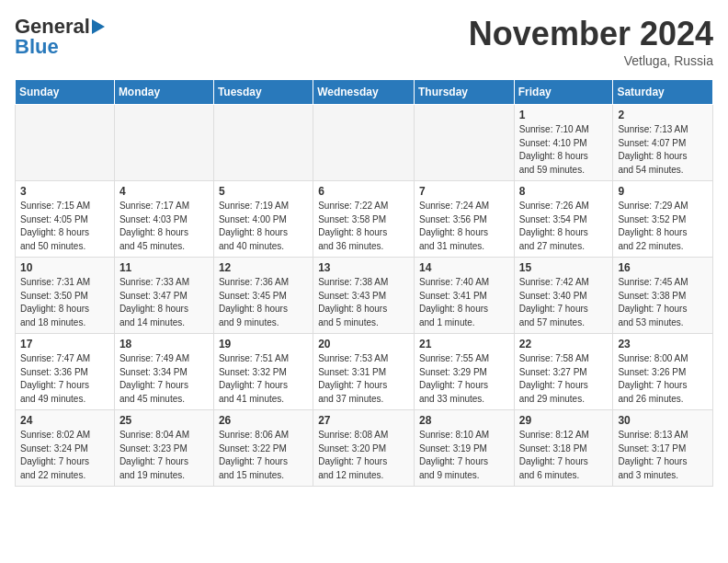 This screenshot has width=728, height=563. Describe the element at coordinates (364, 379) in the screenshot. I see `day-info: Sunrise: 7:53 AMSunset: 3:31 PMDaylight:…` at that location.